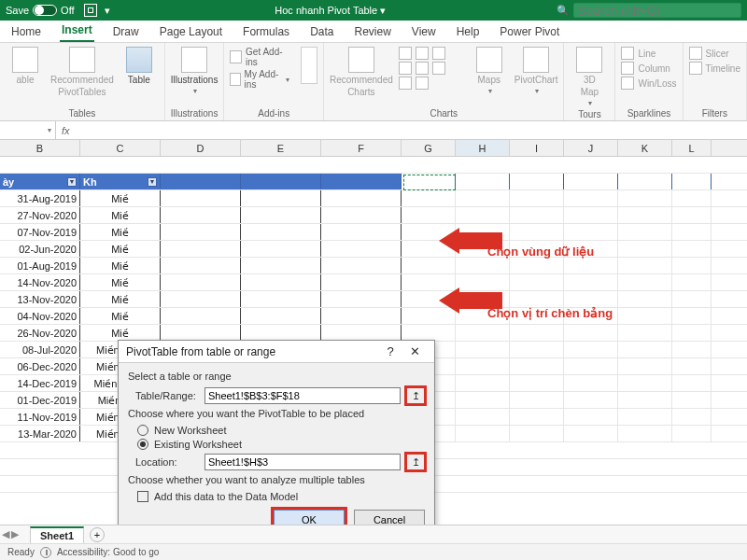 The image size is (747, 560). I want to click on tab-home: Home, so click(26, 32).